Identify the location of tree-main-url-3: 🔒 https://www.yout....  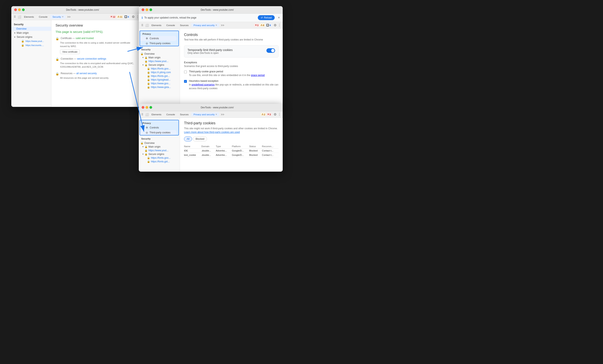
(159, 150).